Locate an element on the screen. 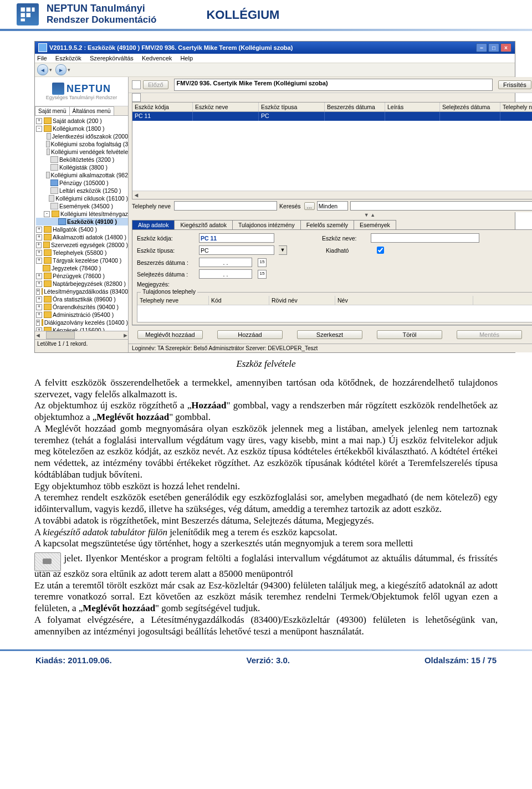  input-selejtezes is located at coordinates (226, 274).